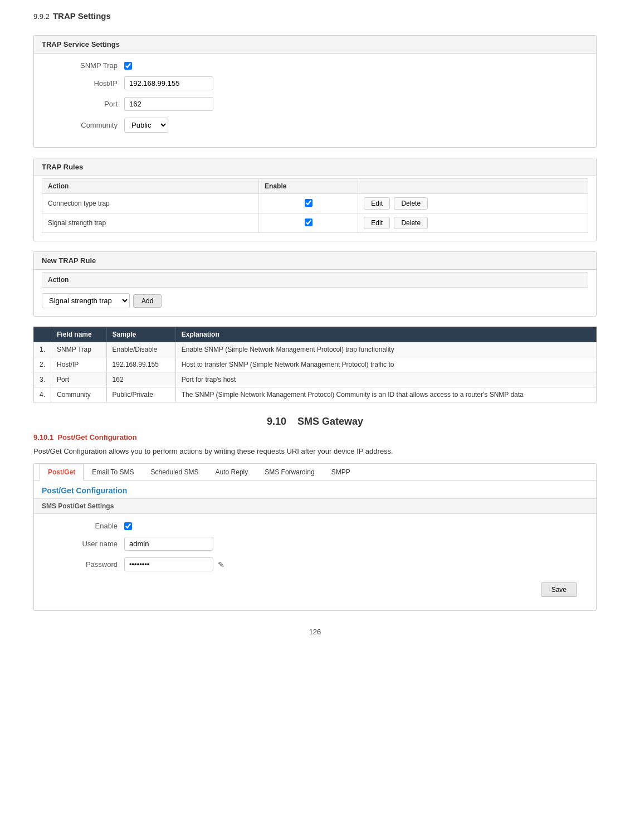 This screenshot has width=630, height=840. What do you see at coordinates (309, 204) in the screenshot?
I see `enable-connection-trap` at bounding box center [309, 204].